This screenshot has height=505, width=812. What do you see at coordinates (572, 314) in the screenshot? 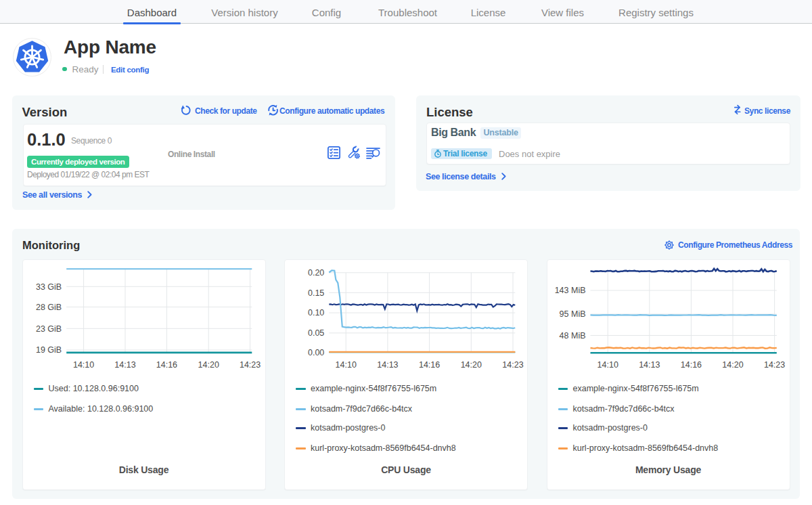
I see `svg-text: 95 MiB` at bounding box center [572, 314].